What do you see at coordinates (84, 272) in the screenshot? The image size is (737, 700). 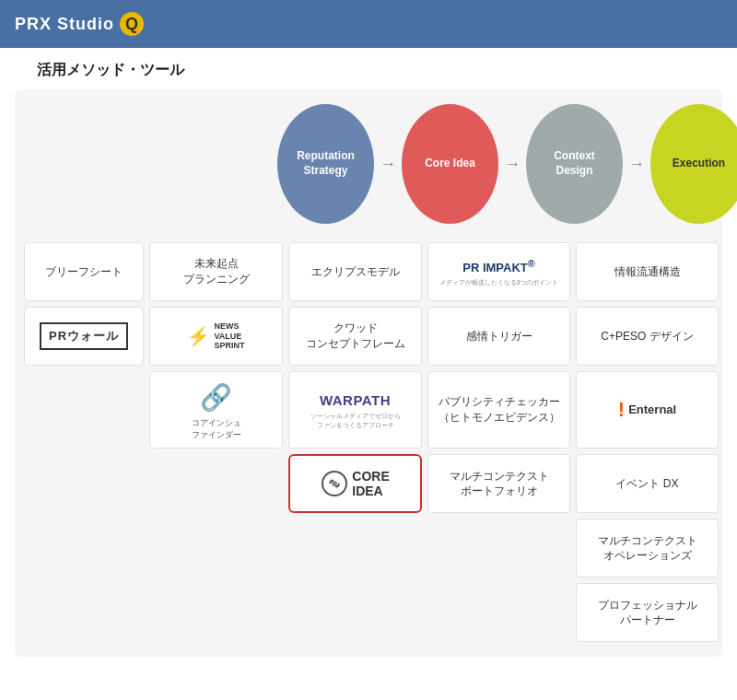 I see `cell-brief: ブリーフシート` at bounding box center [84, 272].